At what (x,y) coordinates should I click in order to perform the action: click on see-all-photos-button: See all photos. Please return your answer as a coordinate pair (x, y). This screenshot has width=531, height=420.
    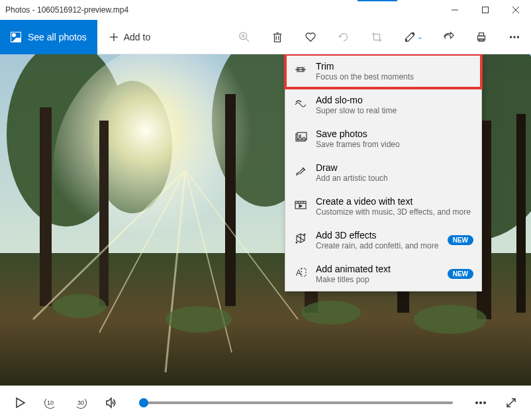
    Looking at the image, I should click on (49, 37).